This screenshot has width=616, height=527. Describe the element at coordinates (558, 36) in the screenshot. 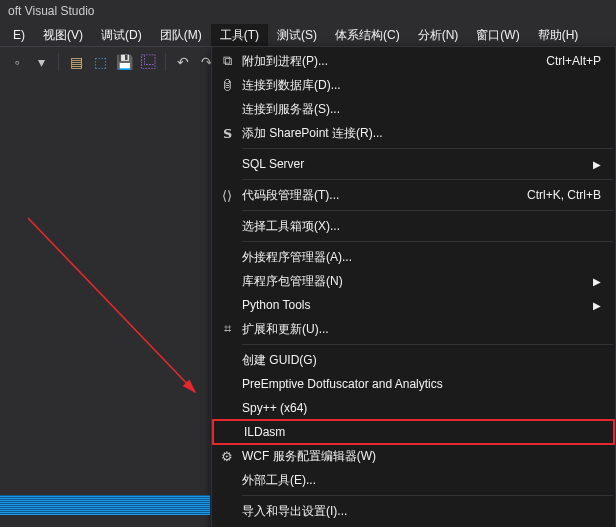

I see `menu-item-9: 帮助(H)` at that location.